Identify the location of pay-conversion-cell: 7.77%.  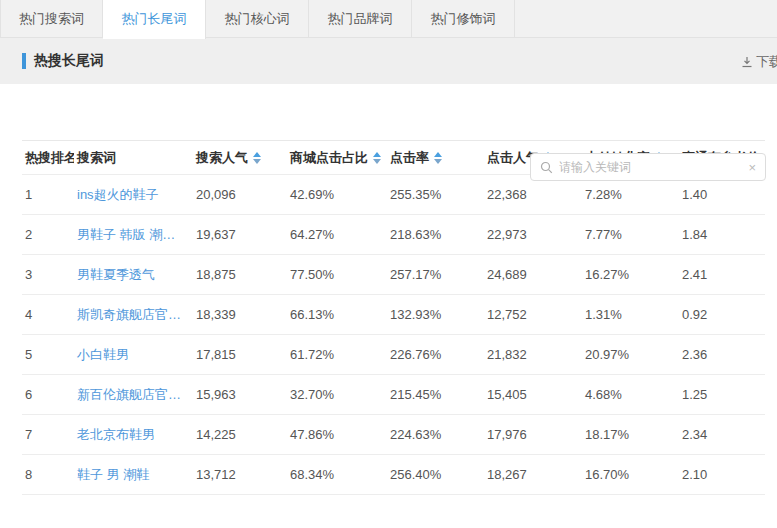
(630, 234).